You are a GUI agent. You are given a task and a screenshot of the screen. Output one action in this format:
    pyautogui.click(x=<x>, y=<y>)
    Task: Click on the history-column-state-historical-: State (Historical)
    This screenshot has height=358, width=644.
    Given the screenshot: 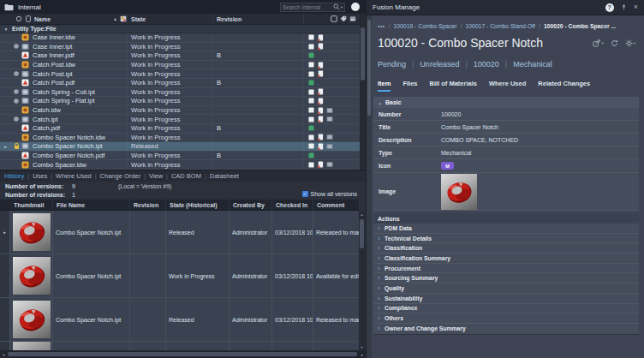 What is the action you would take?
    pyautogui.click(x=198, y=205)
    